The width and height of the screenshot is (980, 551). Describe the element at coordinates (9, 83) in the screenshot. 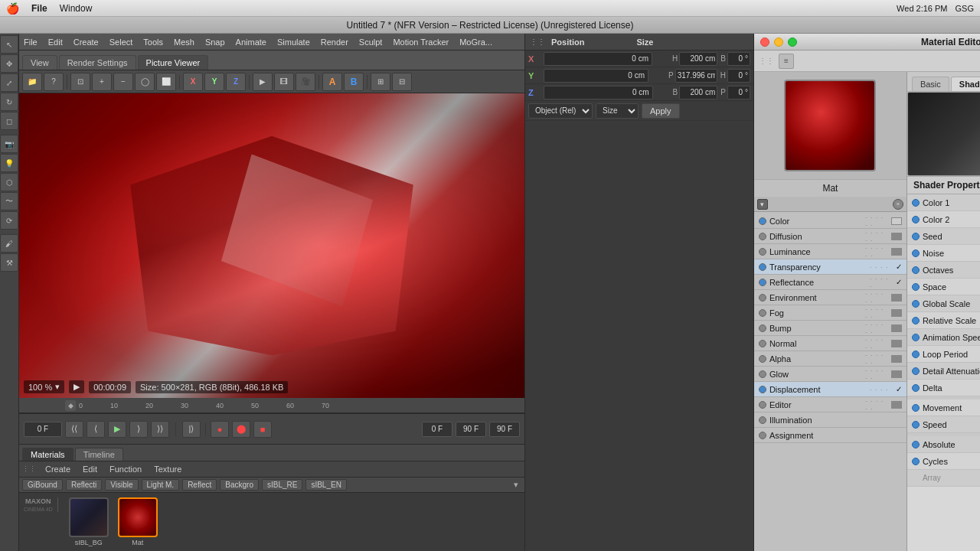

I see `tool-scale: ⤢` at that location.